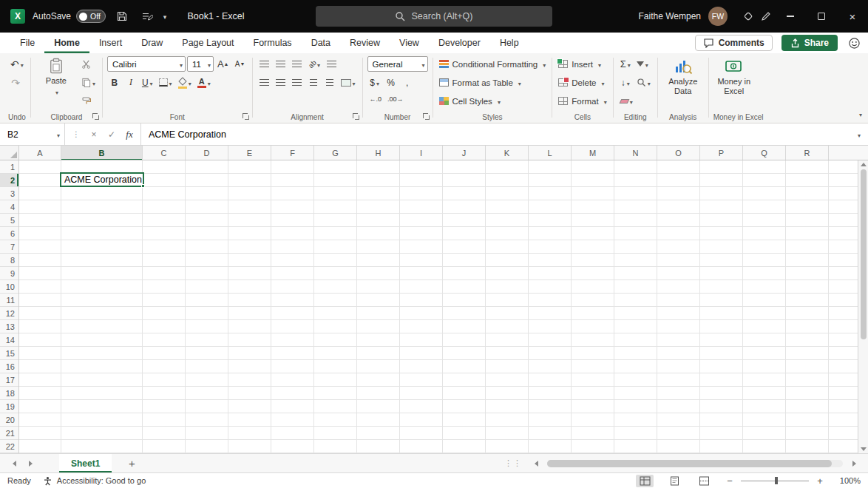  What do you see at coordinates (207, 152) in the screenshot?
I see `column-header: D` at bounding box center [207, 152].